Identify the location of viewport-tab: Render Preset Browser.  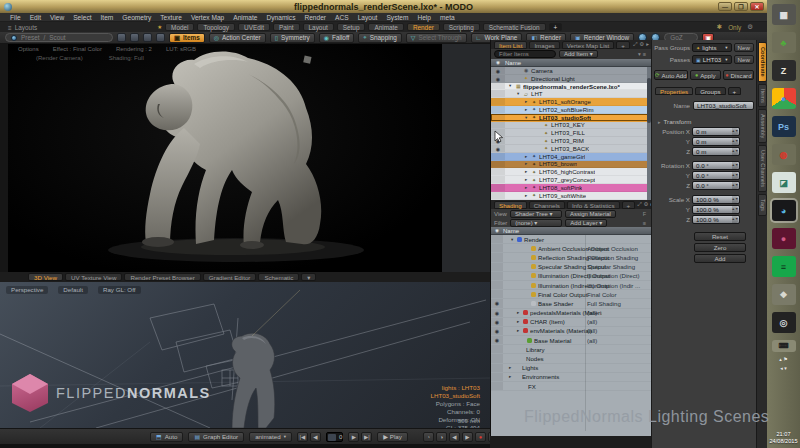
(162, 277).